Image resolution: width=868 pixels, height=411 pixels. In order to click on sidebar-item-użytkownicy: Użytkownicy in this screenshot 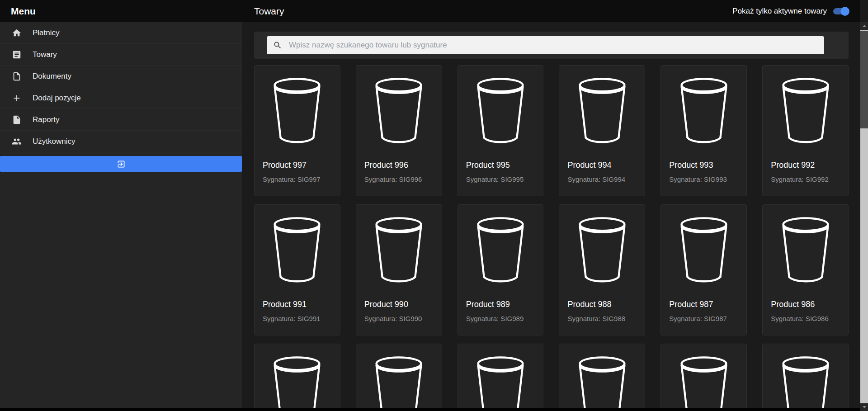, I will do `click(121, 142)`.